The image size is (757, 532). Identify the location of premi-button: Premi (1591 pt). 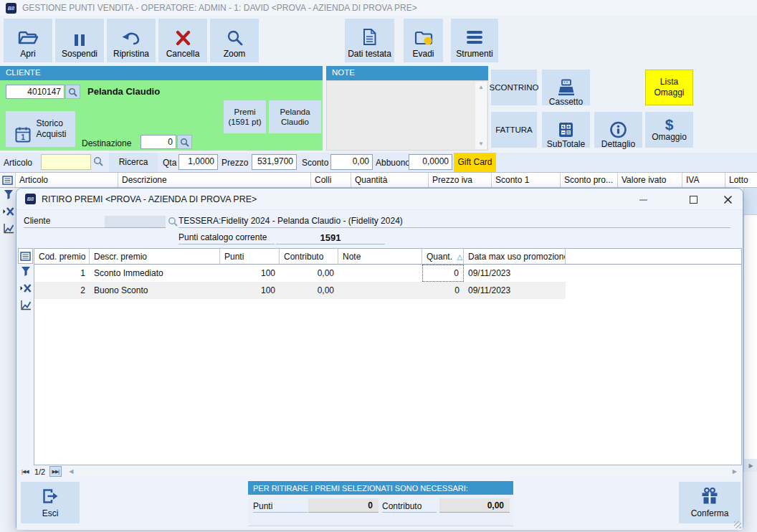
(245, 117).